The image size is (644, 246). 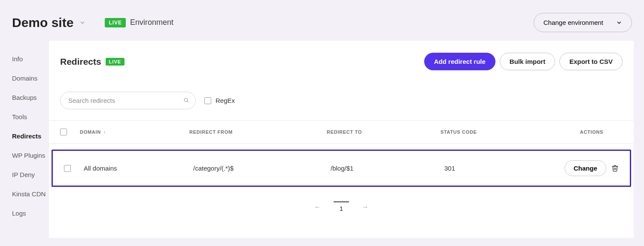 I want to click on next-page-icon: →, so click(x=365, y=207).